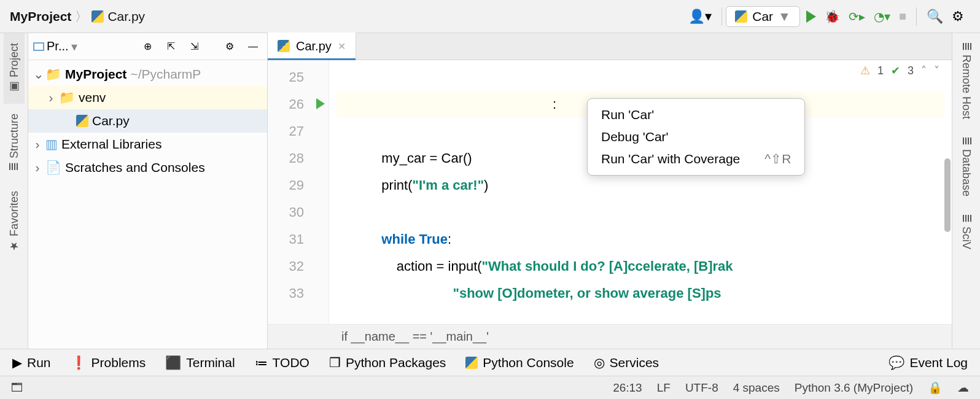 This screenshot has height=399, width=980. I want to click on tool-todo: ≔TODO, so click(282, 363).